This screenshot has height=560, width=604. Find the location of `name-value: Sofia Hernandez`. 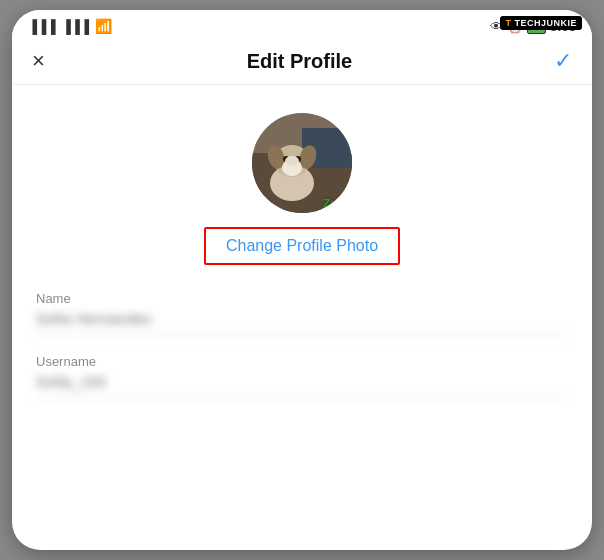

name-value: Sofia Hernandez is located at coordinates (302, 323).